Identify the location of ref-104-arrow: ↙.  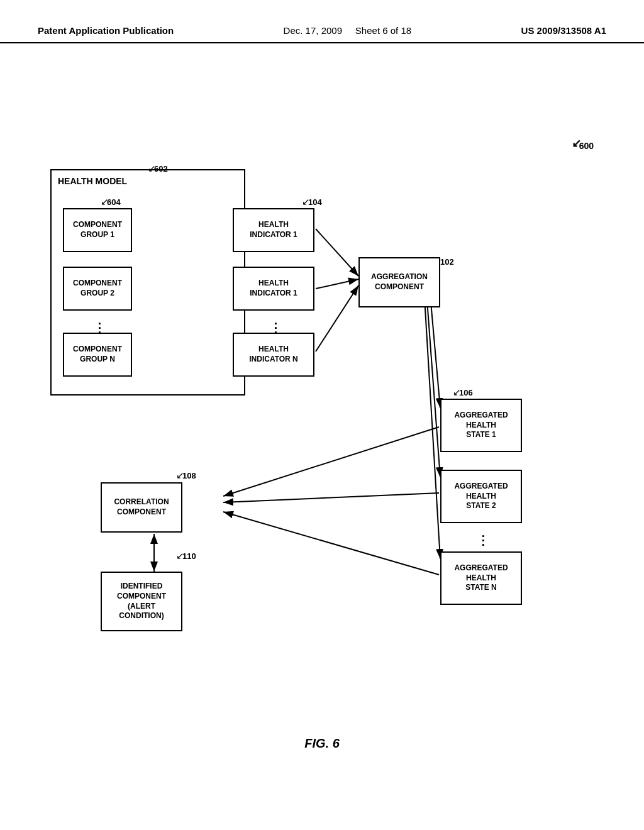
(306, 202).